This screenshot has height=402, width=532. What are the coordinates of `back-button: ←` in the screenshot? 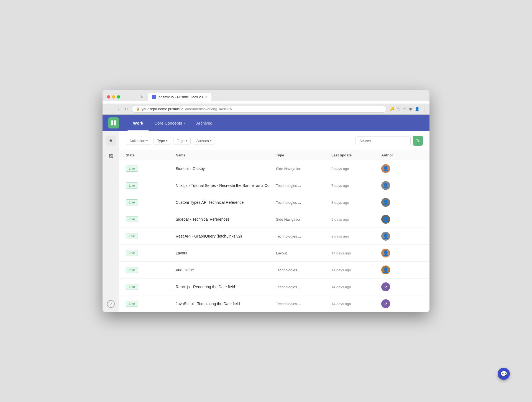 It's located at (127, 97).